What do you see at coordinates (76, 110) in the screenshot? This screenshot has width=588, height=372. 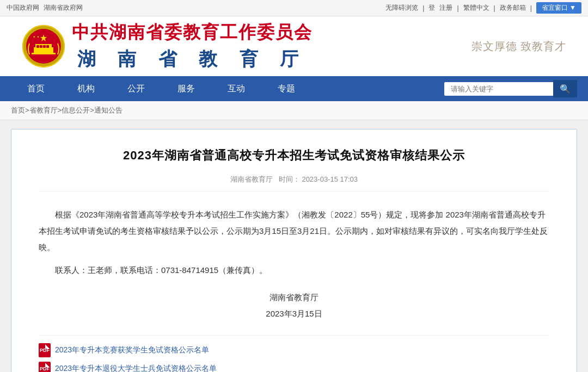 I see `breadcrumb-info: 信息公开` at bounding box center [76, 110].